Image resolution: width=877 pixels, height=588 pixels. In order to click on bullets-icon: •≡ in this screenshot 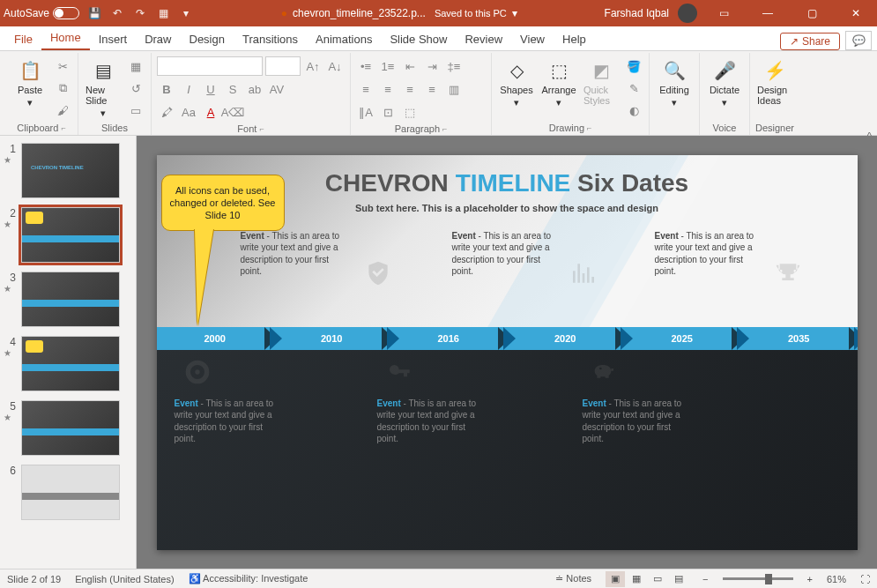, I will do `click(366, 66)`.